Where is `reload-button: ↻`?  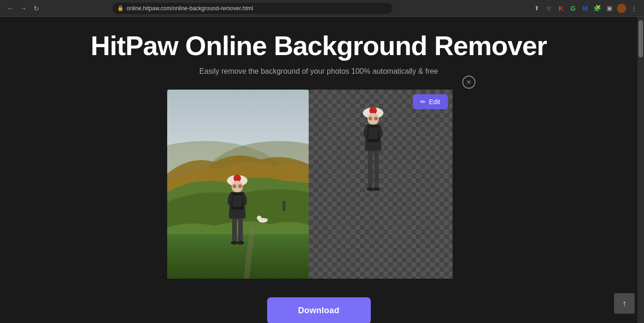
reload-button: ↻ is located at coordinates (36, 8).